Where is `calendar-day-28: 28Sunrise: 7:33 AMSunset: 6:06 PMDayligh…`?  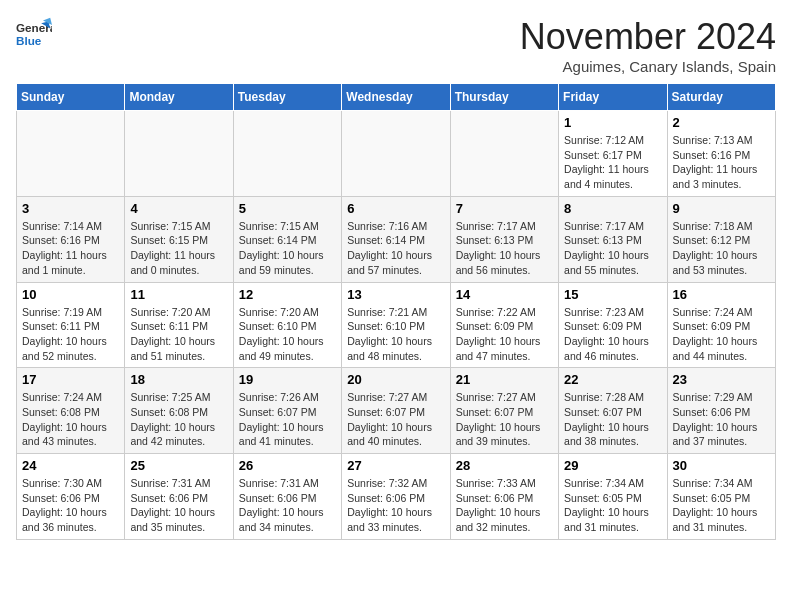
calendar-day-28: 28Sunrise: 7:33 AMSunset: 6:06 PMDayligh… is located at coordinates (504, 497).